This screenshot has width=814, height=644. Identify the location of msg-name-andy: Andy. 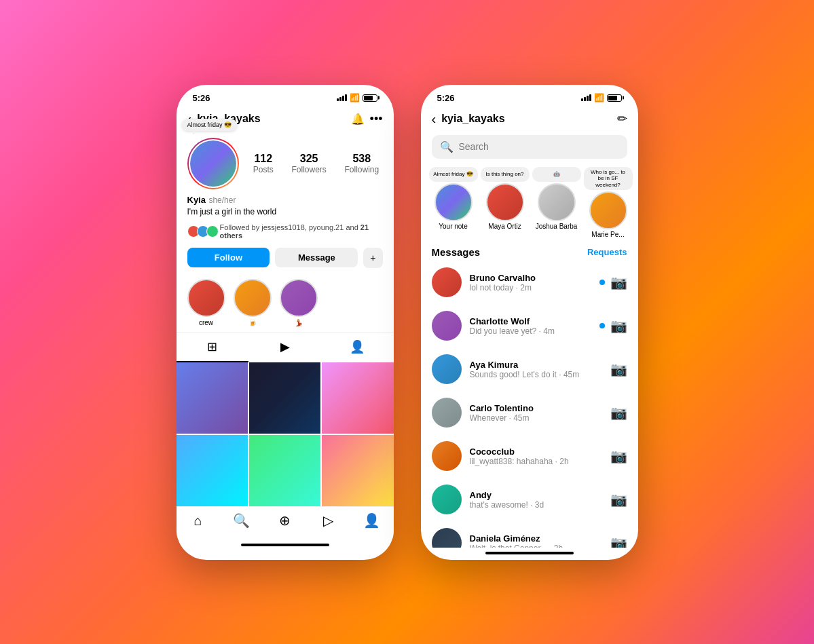
(536, 495).